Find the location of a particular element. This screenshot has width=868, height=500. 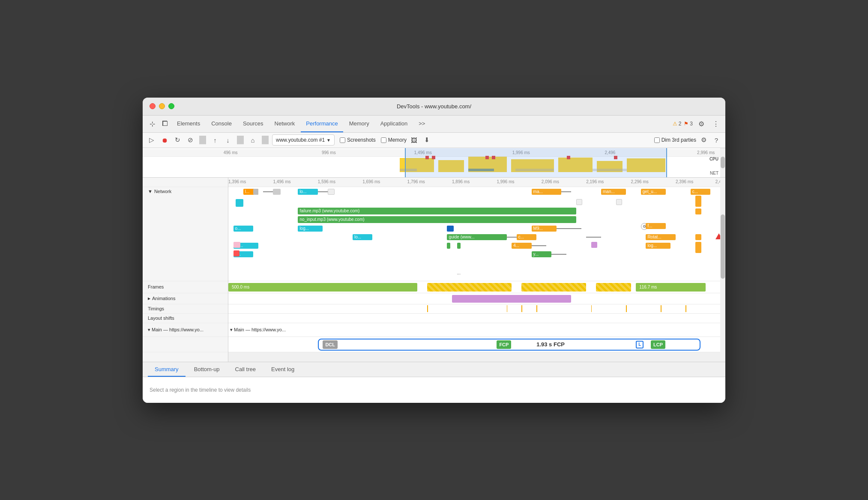

scrollbar-thumb-overview is located at coordinates (723, 163).